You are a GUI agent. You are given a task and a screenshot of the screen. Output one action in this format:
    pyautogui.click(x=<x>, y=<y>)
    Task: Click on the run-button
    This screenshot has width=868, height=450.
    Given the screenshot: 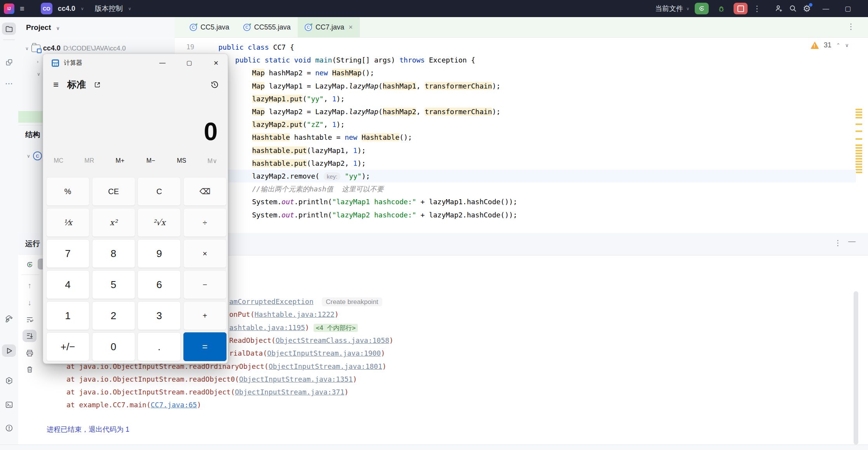 What is the action you would take?
    pyautogui.click(x=702, y=9)
    